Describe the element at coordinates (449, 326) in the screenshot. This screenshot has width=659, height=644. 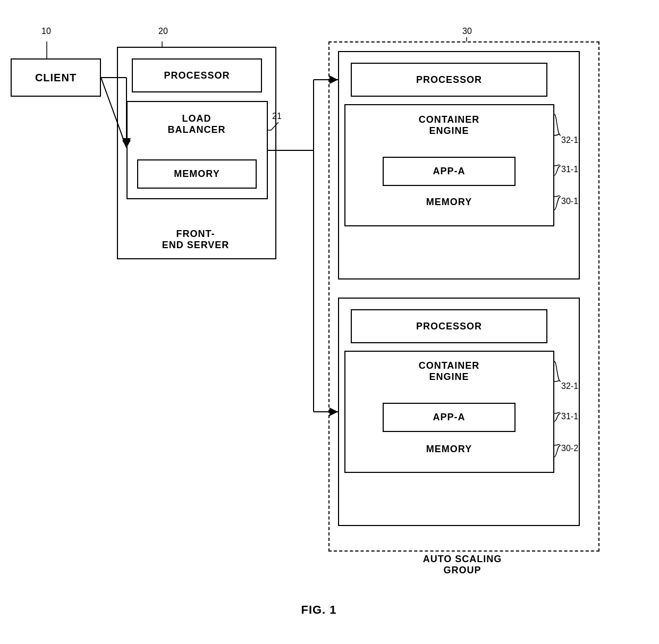
I see `srv2-processor-label: PROCESSOR` at that location.